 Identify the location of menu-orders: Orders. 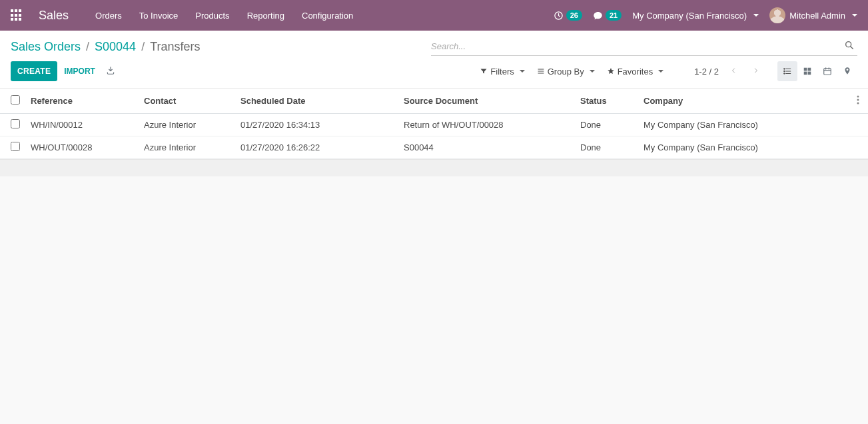
(109, 16).